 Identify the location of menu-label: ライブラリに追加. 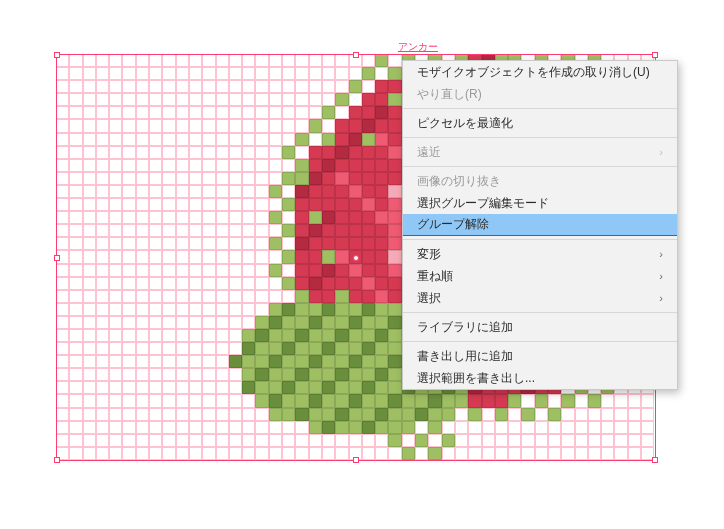
(465, 328).